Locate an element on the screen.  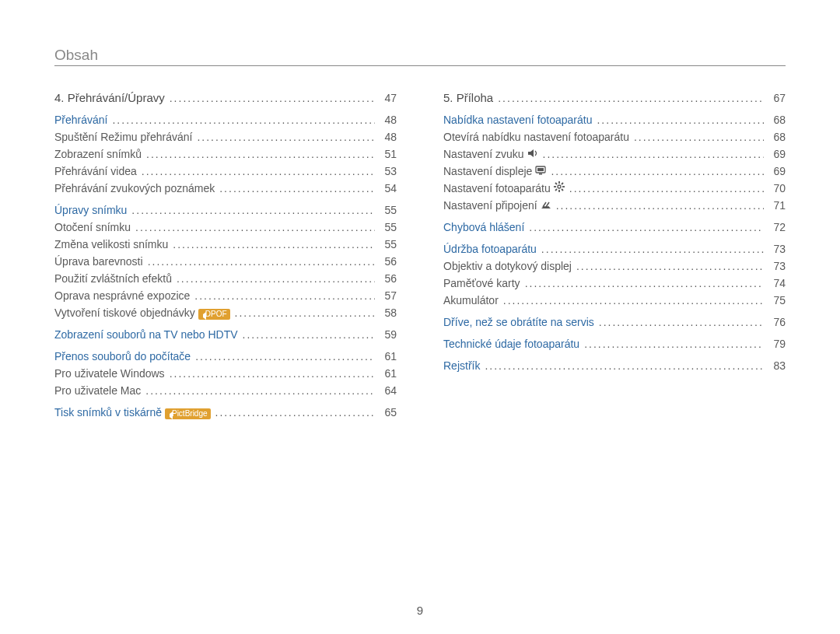
toc-item-right-0-2-label: Nastavení displeje is located at coordinates (488, 171).